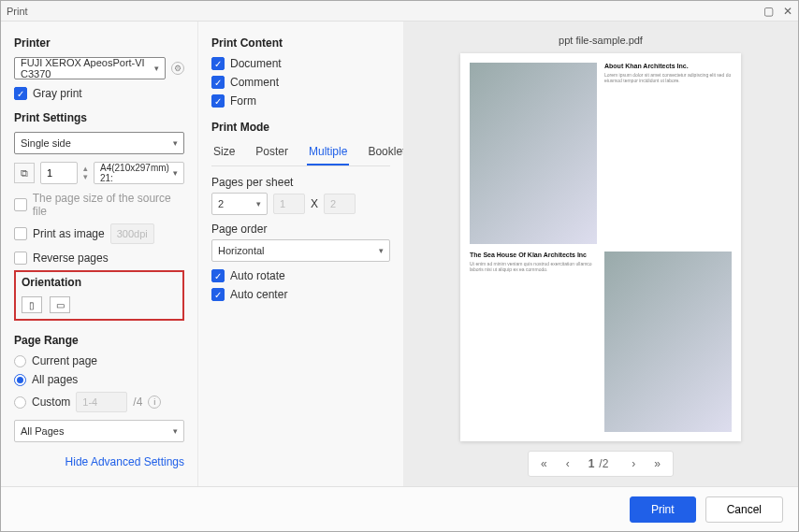  Describe the element at coordinates (301, 251) in the screenshot. I see `page-order-select: Horizontal▾` at that location.